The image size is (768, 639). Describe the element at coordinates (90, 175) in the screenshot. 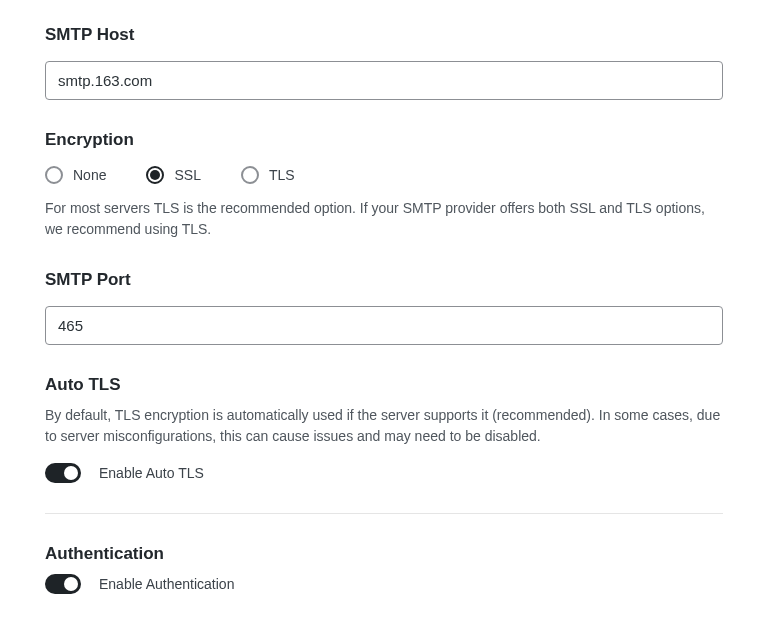

I see `radio-label-none: None` at that location.